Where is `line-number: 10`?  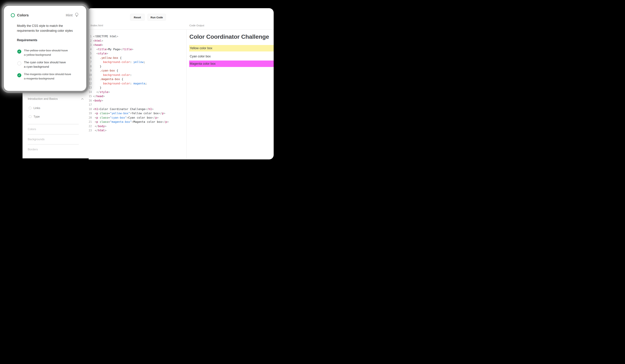 line-number: 10 is located at coordinates (90, 75).